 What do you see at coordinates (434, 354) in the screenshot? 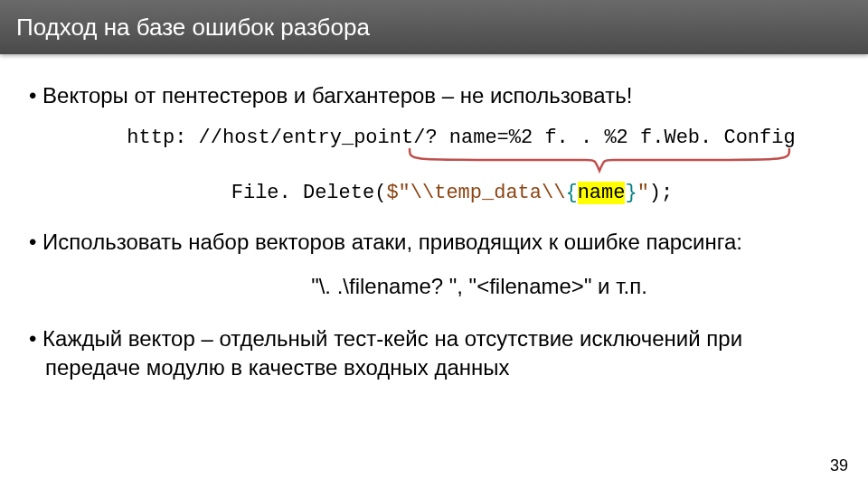
I see `bullet-3: Каждый вектор – отдельный тест-кейс на о…` at bounding box center [434, 354].